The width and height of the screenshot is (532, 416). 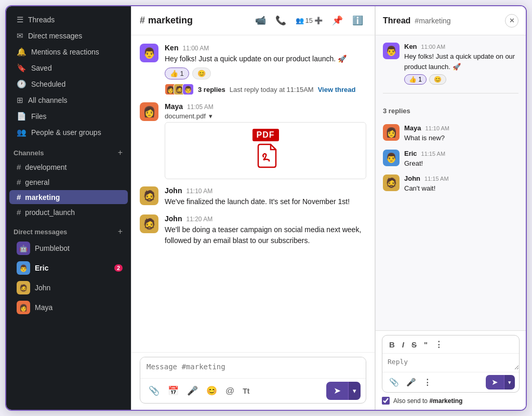 I want to click on message-group: 🧔 John 11:10 AM We've finalized the laun…, so click(x=253, y=197).